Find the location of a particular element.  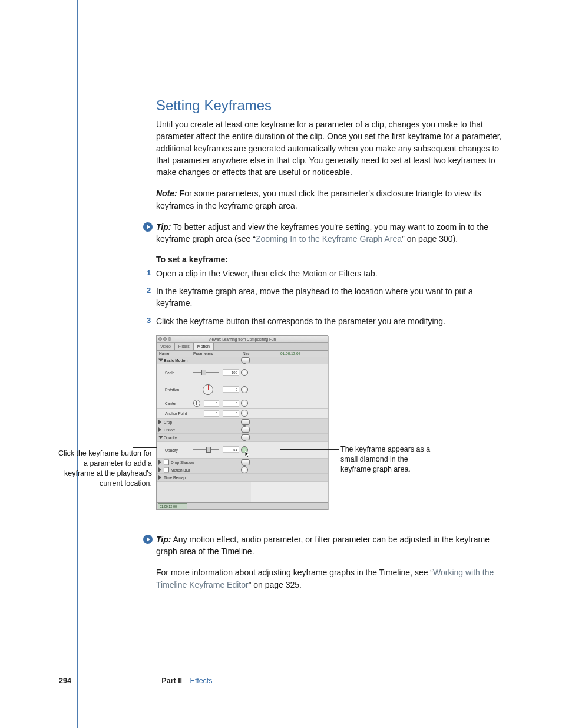

tip-2: Tip: Any motion effect, audio parameter,… is located at coordinates (330, 546).